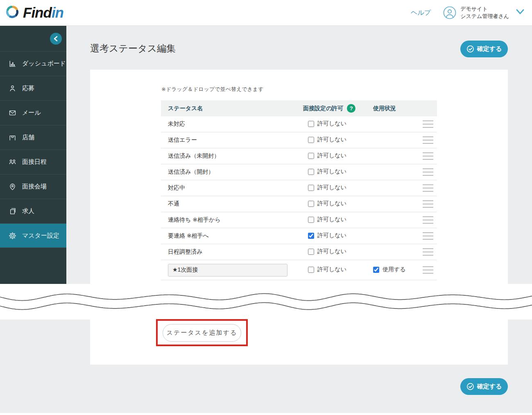 The height and width of the screenshot is (415, 532). What do you see at coordinates (12, 138) in the screenshot?
I see `store-icon` at bounding box center [12, 138].